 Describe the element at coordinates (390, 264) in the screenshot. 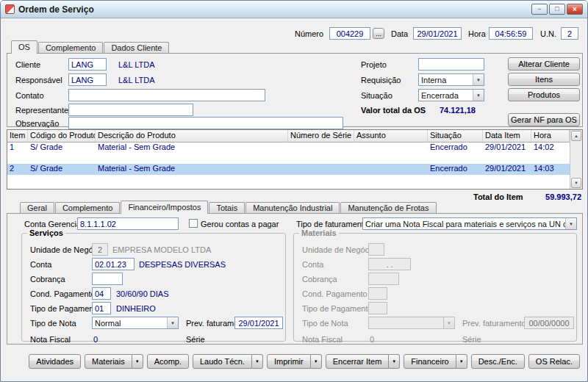

I see `materiais-conta-input` at that location.